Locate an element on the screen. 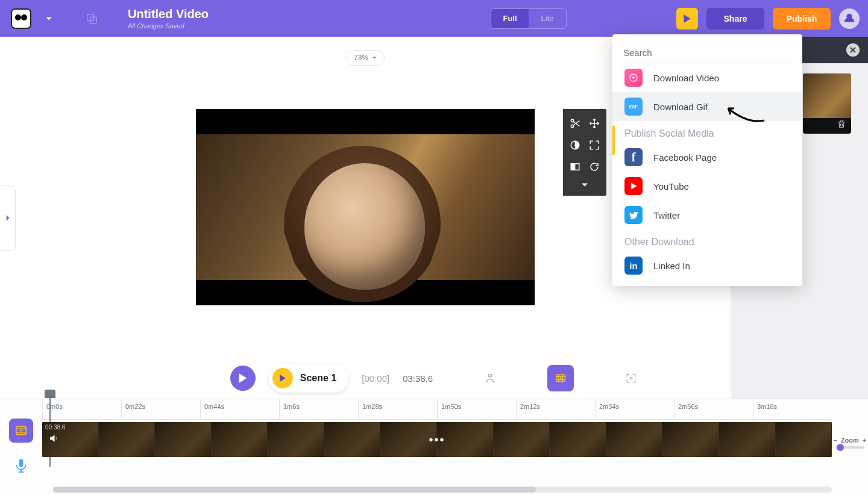 Image resolution: width=868 pixels, height=495 pixels. video-clip-strip: 00:38.6 ••• is located at coordinates (437, 440).